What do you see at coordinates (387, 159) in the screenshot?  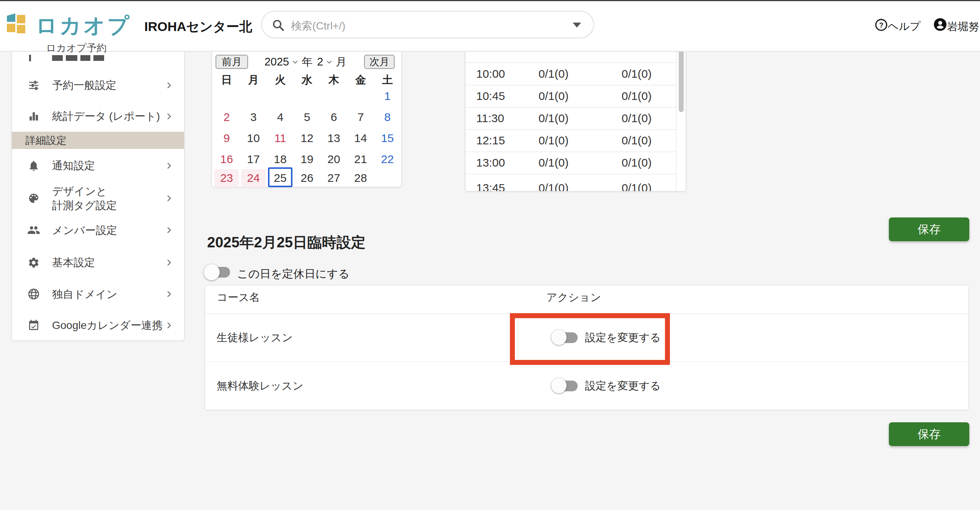 I see `calendar-day-22: 22` at bounding box center [387, 159].